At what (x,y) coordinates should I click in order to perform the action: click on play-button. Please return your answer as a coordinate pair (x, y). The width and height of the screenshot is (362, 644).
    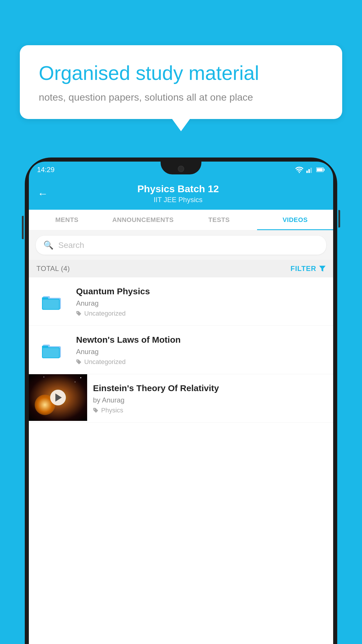
    Looking at the image, I should click on (58, 398).